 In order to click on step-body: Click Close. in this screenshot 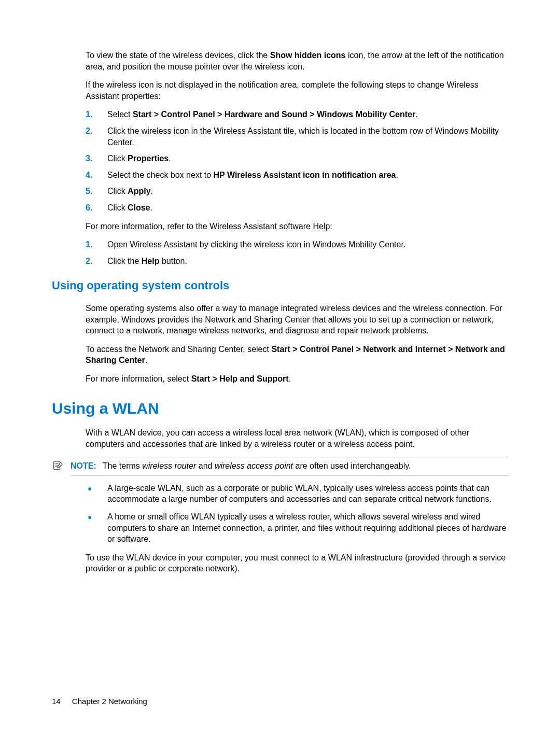, I will do `click(308, 208)`.